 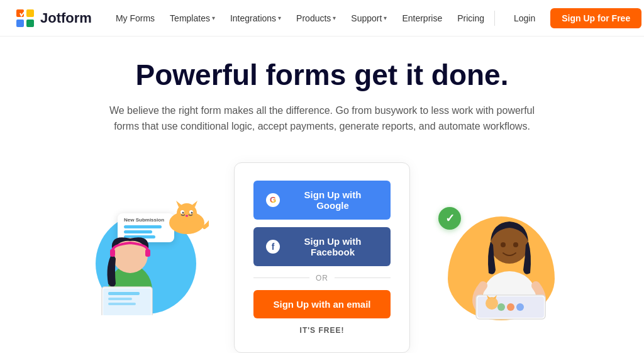 What do you see at coordinates (322, 118) in the screenshot?
I see `hero-subtitle: We believe the right form makes all the …` at bounding box center [322, 118].